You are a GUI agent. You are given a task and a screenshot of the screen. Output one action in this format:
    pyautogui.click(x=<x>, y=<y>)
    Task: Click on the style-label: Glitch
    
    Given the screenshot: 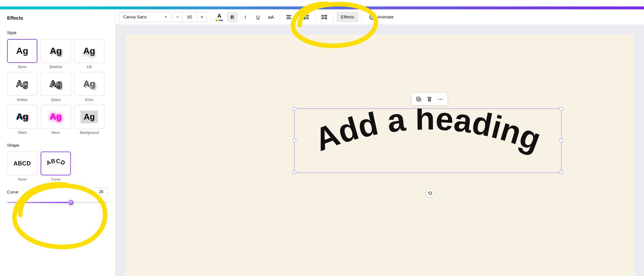 What is the action you would take?
    pyautogui.click(x=22, y=133)
    